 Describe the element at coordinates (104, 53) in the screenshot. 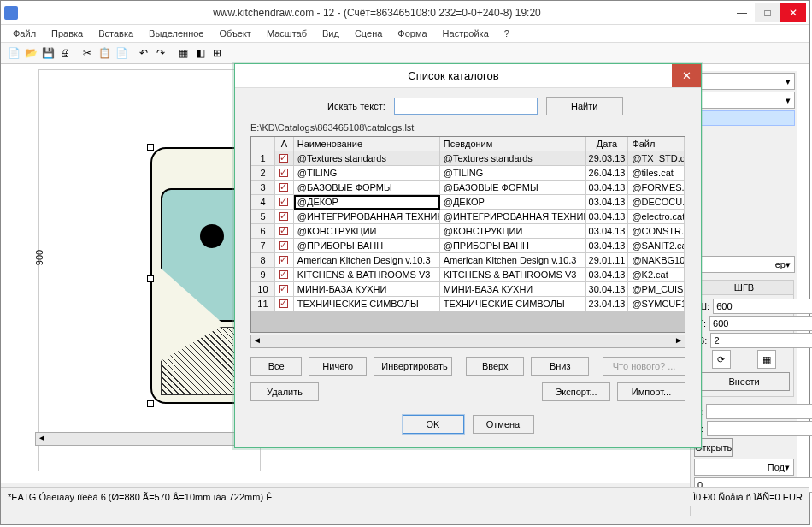

I see `copy-icon: 📋` at that location.